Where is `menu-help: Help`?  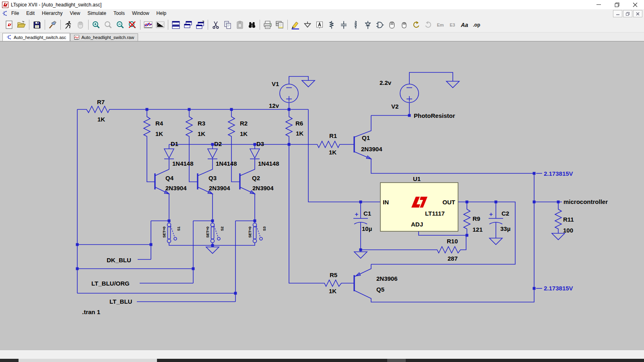 menu-help: Help is located at coordinates (162, 13).